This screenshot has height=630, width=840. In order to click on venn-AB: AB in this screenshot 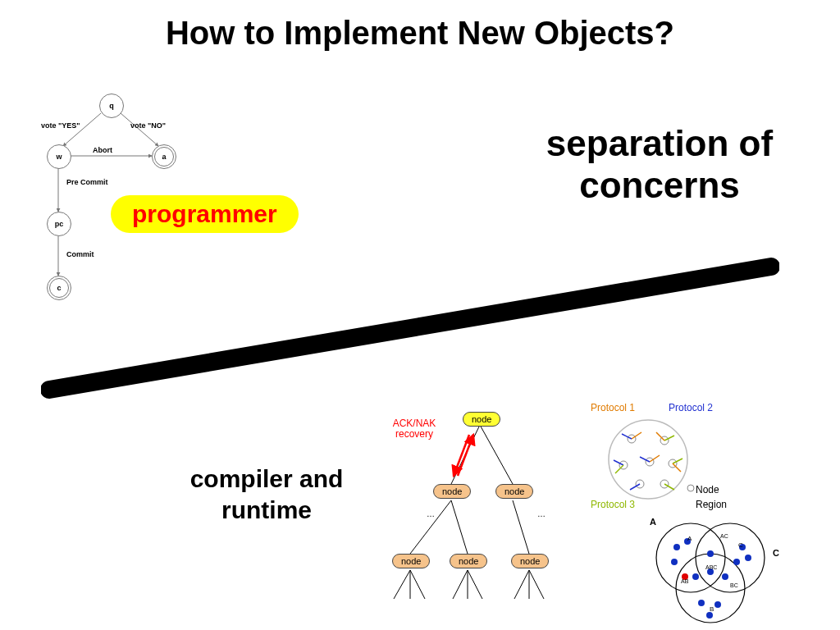, I will do `click(684, 581)`.